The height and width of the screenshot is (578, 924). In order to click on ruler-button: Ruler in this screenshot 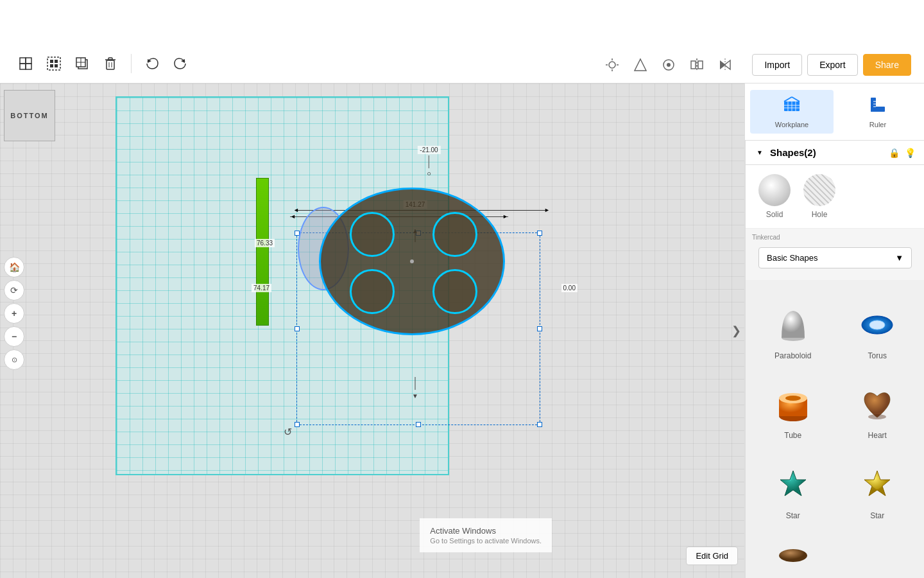, I will do `click(878, 112)`.